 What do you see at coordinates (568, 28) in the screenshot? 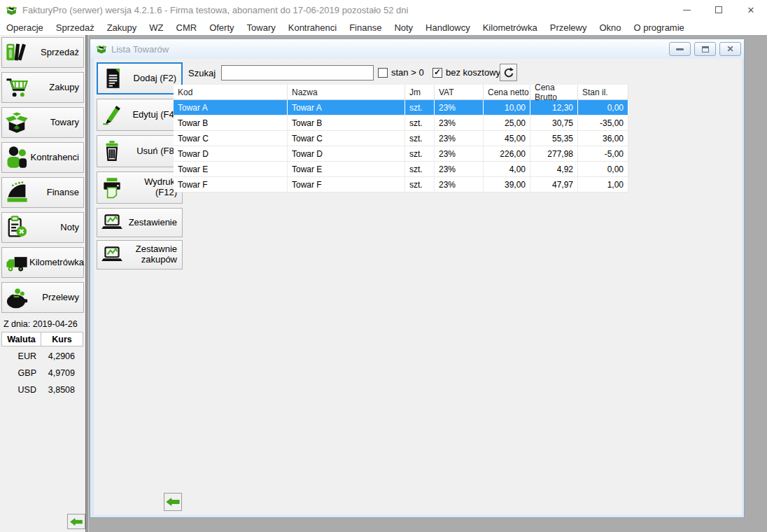
I see `menu-przelewy: Przelewy` at bounding box center [568, 28].